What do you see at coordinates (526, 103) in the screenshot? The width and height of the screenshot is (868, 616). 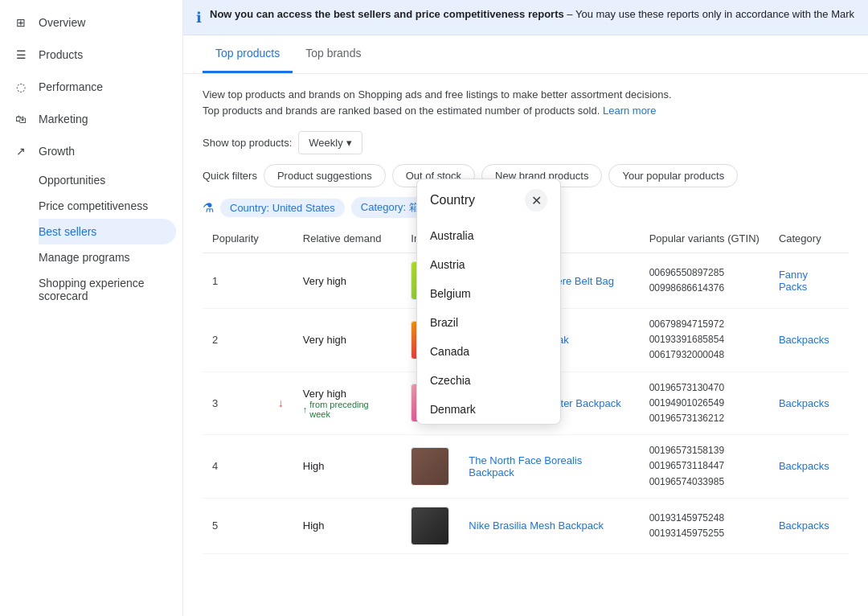 I see `page-description: View top products and brands on Shopping…` at bounding box center [526, 103].